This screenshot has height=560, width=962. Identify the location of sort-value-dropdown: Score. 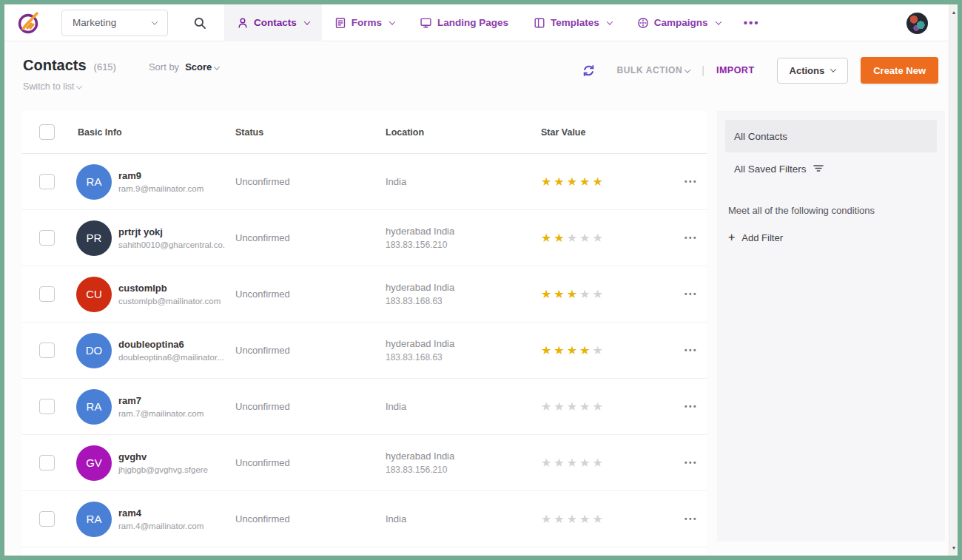
(202, 67).